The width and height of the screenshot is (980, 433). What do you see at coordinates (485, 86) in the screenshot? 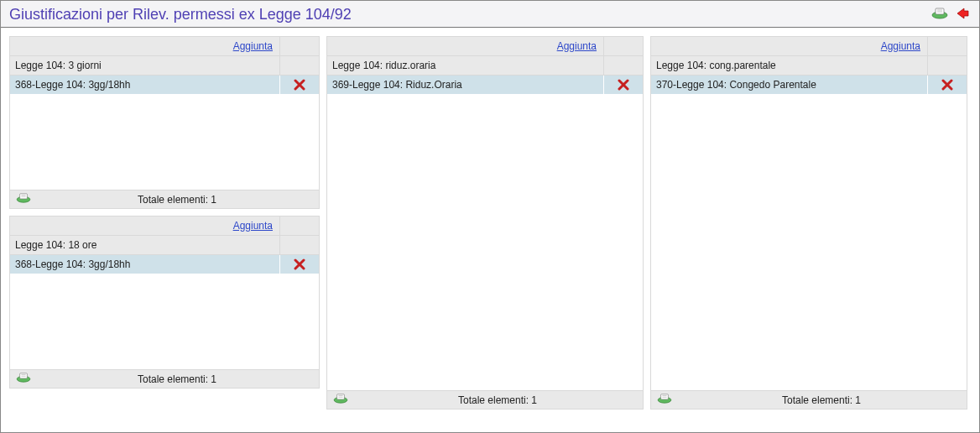
I see `table-row: 369-Legge 104: Riduz.Oraria` at bounding box center [485, 86].